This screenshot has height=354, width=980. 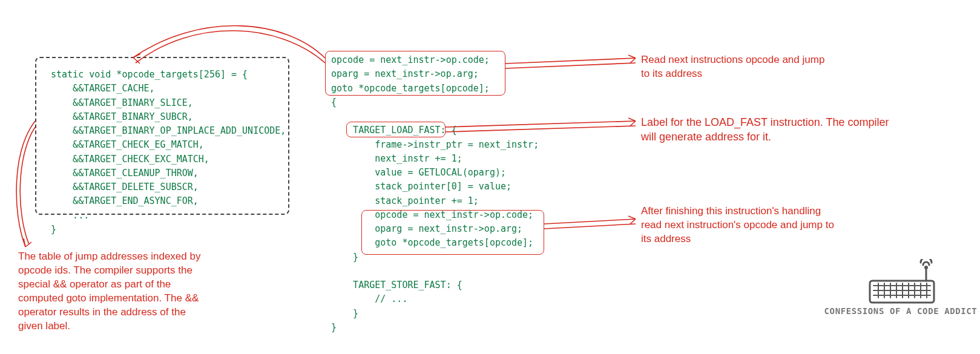 I want to click on annotation-read-next: Read next instructions opcode and jump t…, so click(x=768, y=67).